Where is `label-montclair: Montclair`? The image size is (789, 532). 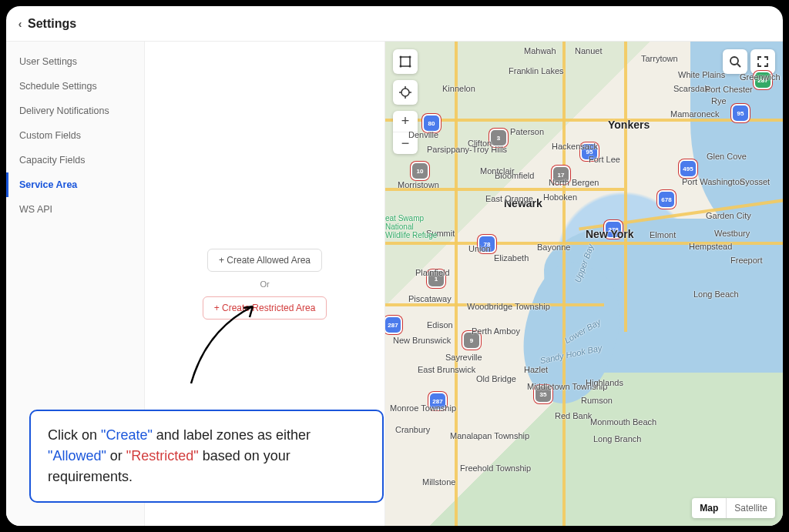
label-montclair: Montclair is located at coordinates (498, 171).